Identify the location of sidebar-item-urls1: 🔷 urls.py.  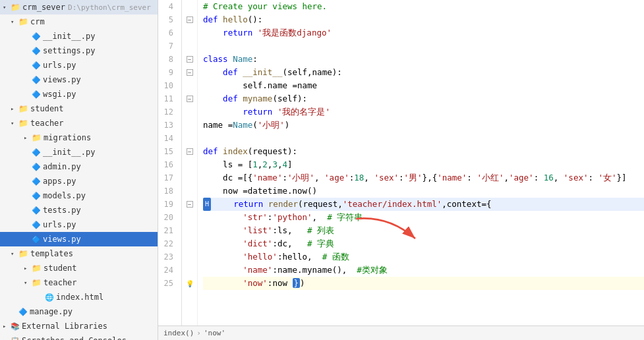
(79, 65).